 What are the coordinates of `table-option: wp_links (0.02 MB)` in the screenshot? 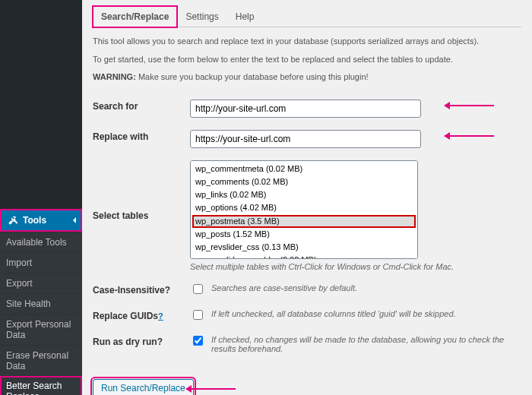 It's located at (304, 194).